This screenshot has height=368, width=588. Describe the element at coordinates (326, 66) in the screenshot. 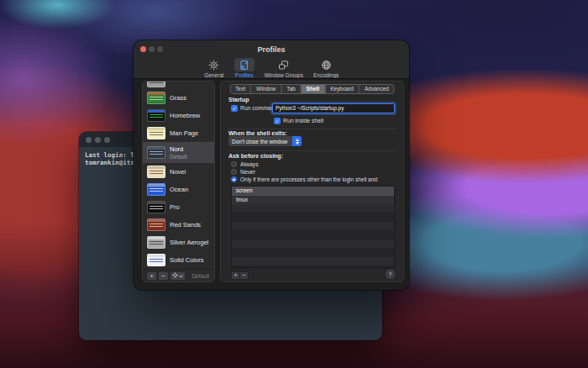

I see `globe-icon` at that location.